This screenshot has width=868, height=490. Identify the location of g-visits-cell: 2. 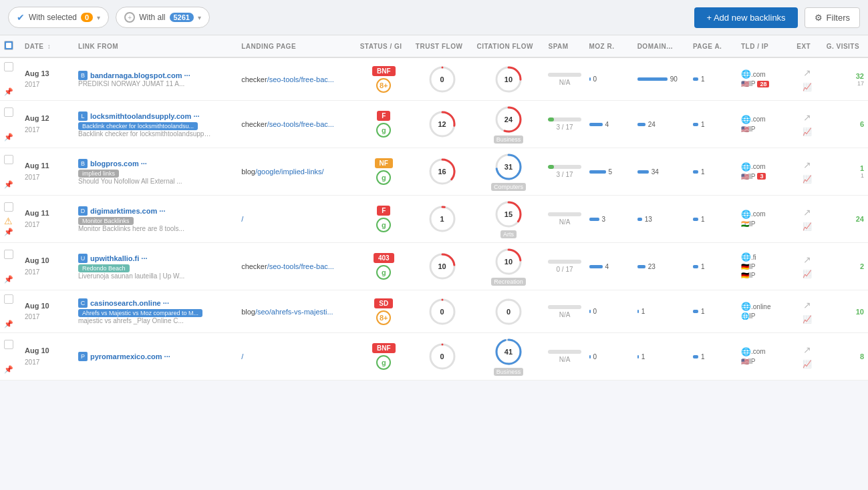
(845, 267).